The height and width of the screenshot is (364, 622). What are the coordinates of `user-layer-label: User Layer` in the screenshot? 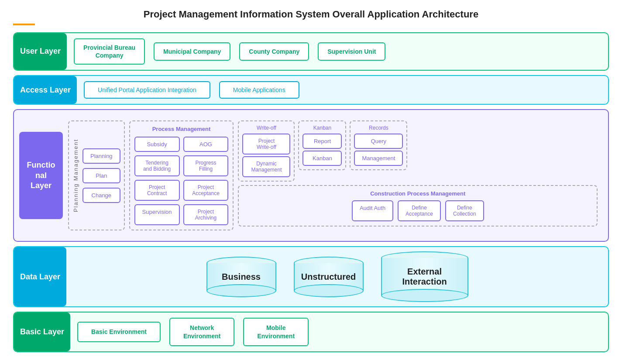 It's located at (40, 52).